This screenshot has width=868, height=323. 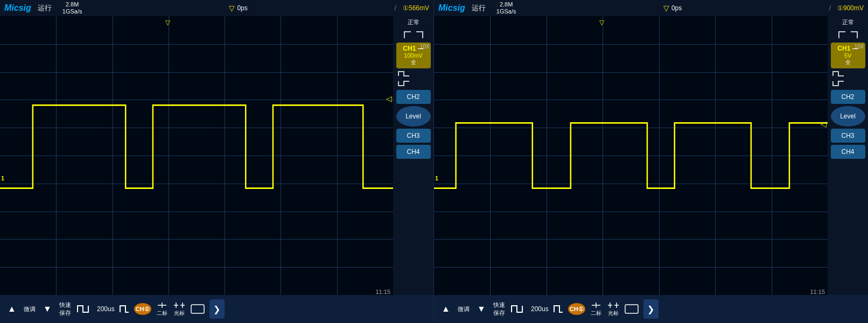 I want to click on right-trigger-arrow-right: ◁, so click(x=824, y=124).